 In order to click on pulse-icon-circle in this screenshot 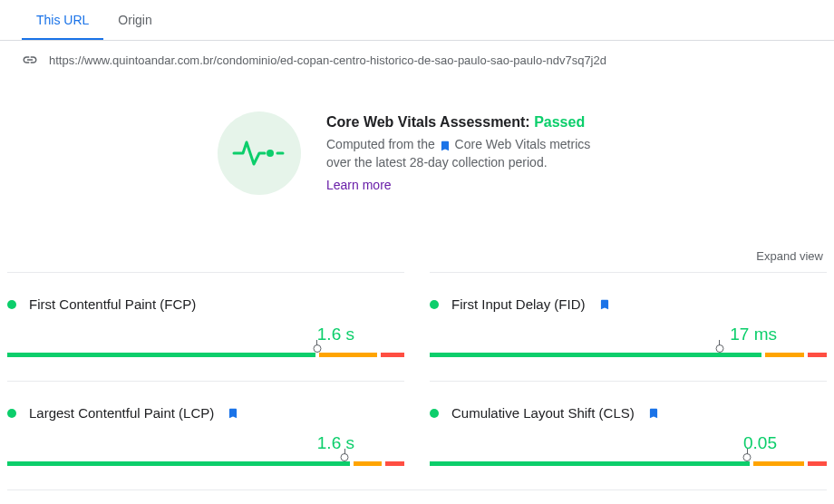, I will do `click(259, 153)`.